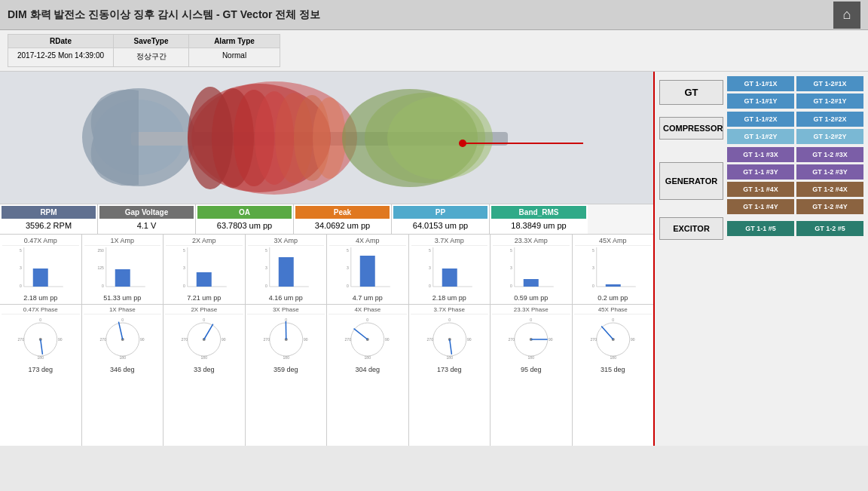  Describe the element at coordinates (450, 370) in the screenshot. I see `phase-value-5: 173 deg` at that location.